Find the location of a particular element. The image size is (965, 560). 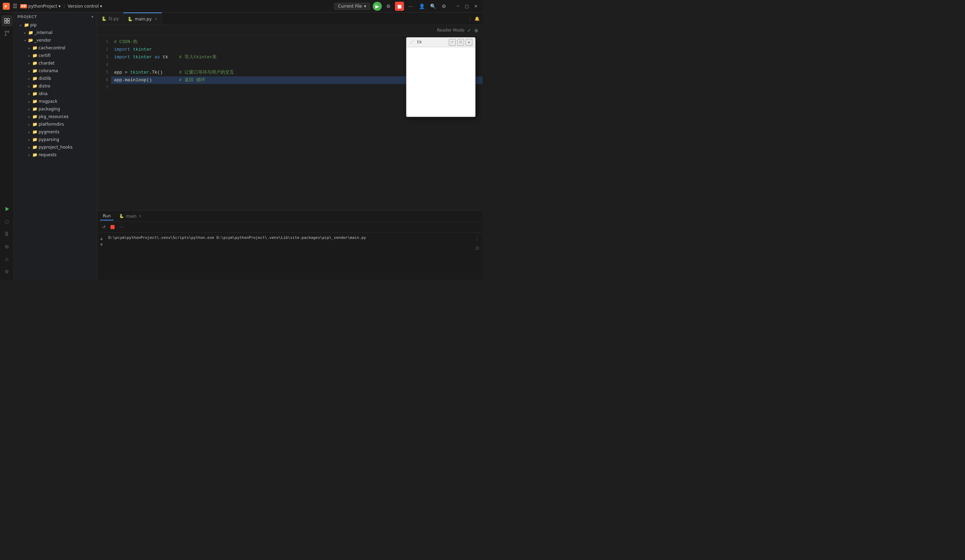

reader-mode-check: ✓ is located at coordinates (469, 30).